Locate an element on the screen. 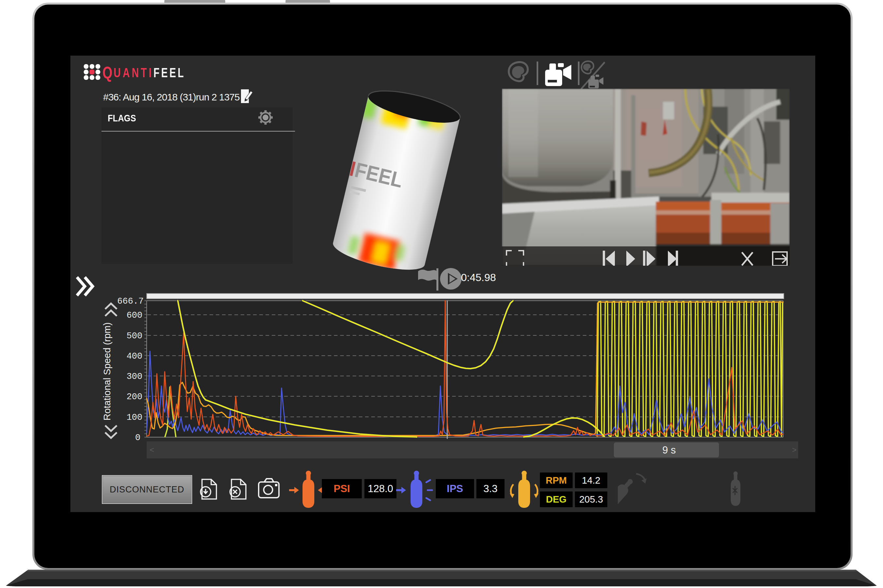  svg-text: 500 is located at coordinates (134, 336).